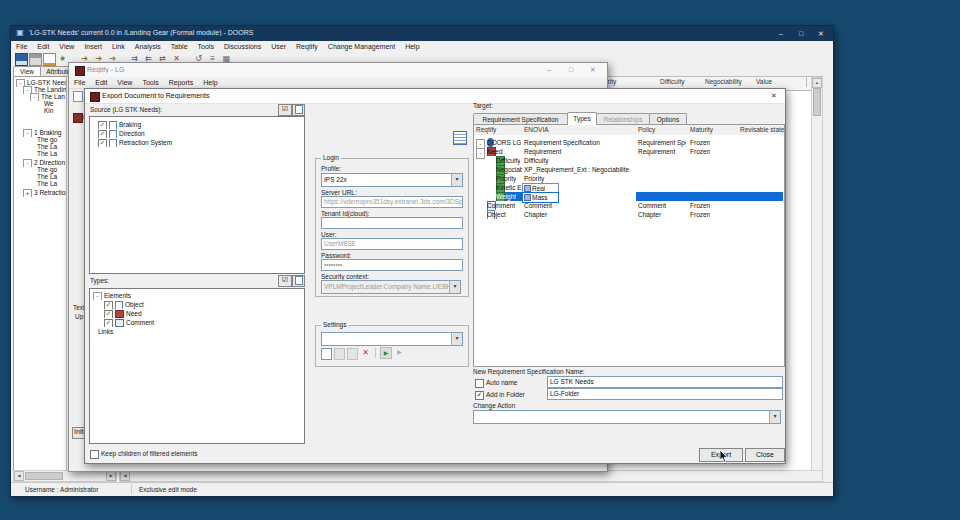 The width and height of the screenshot is (960, 520). I want to click on password-field: ••••••••, so click(392, 265).